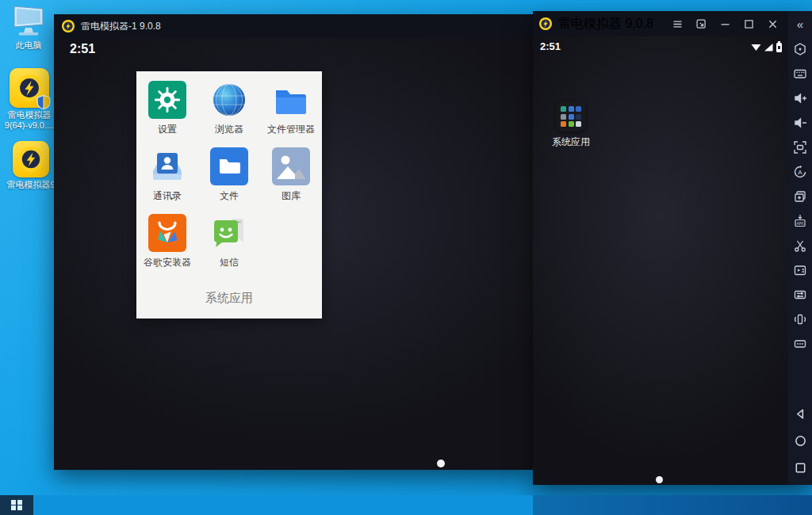 The width and height of the screenshot is (812, 515). Describe the element at coordinates (800, 319) in the screenshot. I see `shake-icon` at that location.